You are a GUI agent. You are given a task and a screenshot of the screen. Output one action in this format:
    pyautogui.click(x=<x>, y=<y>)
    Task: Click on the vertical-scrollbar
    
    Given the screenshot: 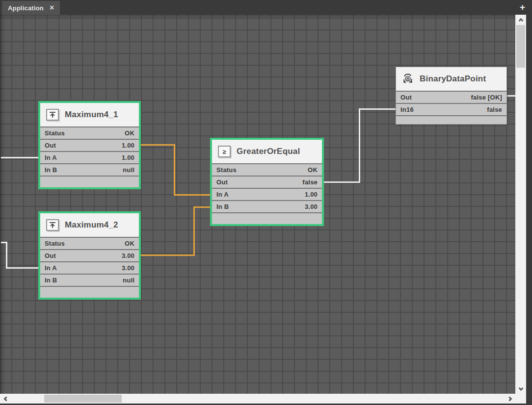 What is the action you would take?
    pyautogui.click(x=521, y=204)
    